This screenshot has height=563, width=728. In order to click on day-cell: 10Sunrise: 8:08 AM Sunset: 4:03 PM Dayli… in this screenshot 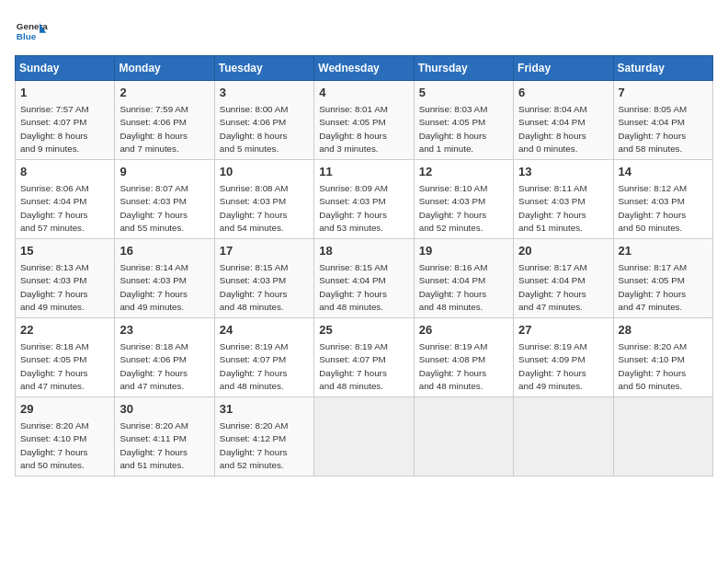, I will do `click(264, 200)`.